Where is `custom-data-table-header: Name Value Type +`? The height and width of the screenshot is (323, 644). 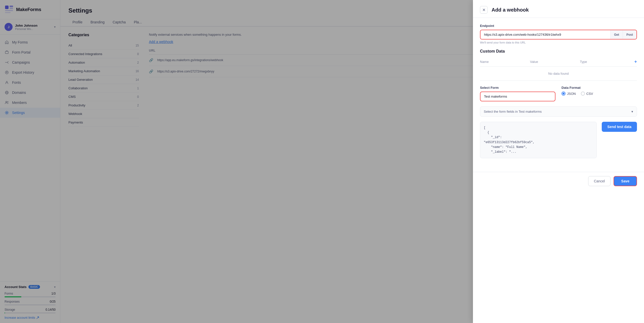
custom-data-table-header: Name Value Type + is located at coordinates (558, 62).